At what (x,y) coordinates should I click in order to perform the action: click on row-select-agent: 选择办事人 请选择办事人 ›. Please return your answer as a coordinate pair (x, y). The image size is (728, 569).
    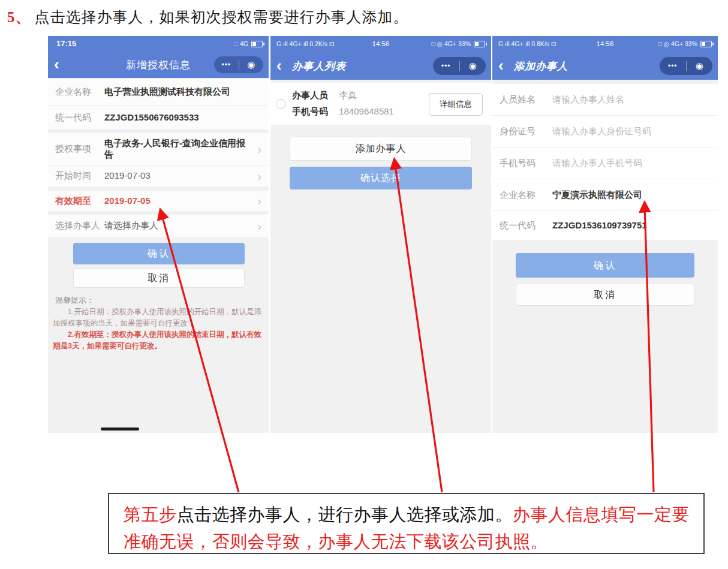
    Looking at the image, I should click on (158, 225).